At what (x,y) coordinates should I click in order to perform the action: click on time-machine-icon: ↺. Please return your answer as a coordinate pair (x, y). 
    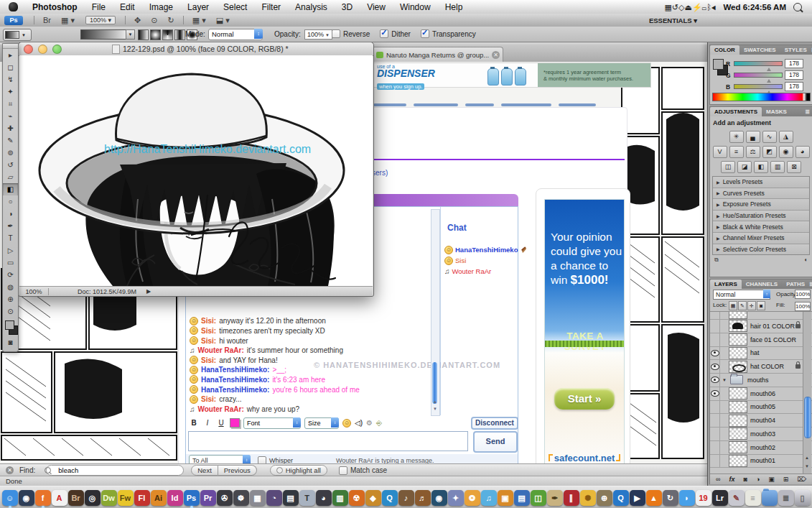
    Looking at the image, I should click on (675, 7).